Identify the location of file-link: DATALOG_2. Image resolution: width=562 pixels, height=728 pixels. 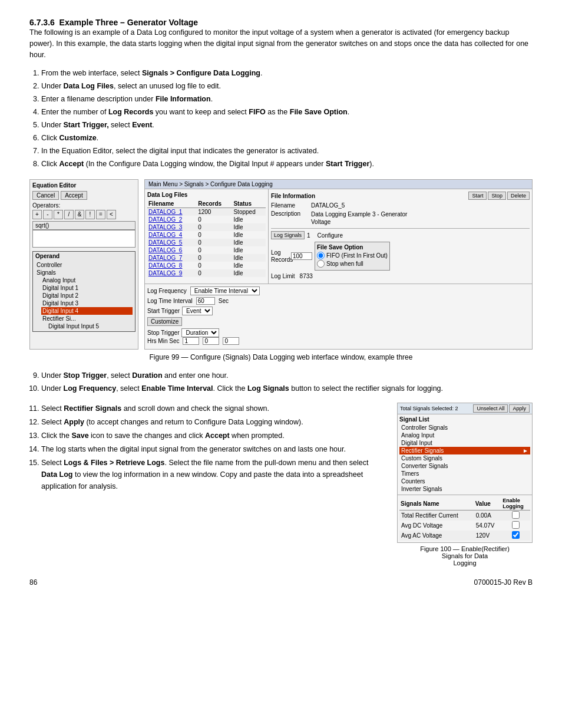
(172, 219).